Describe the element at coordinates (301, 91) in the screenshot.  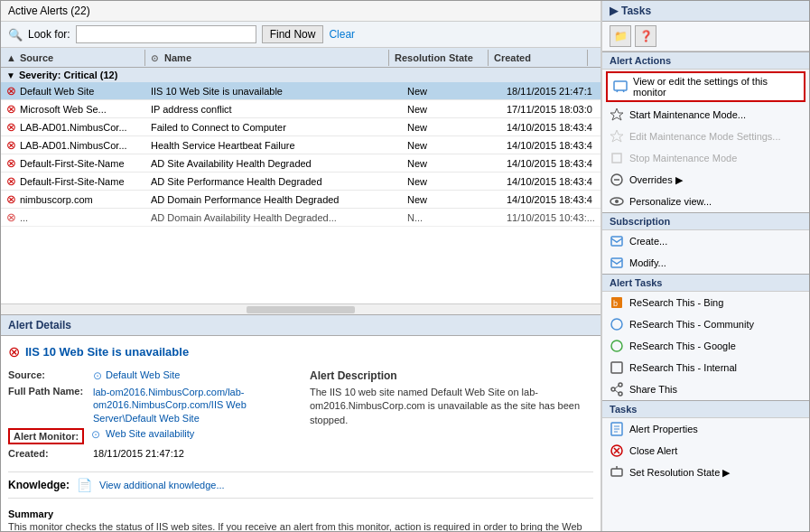
I see `table-row: ⊗ Default Web Site IIS 10 Web Site is un…` at that location.